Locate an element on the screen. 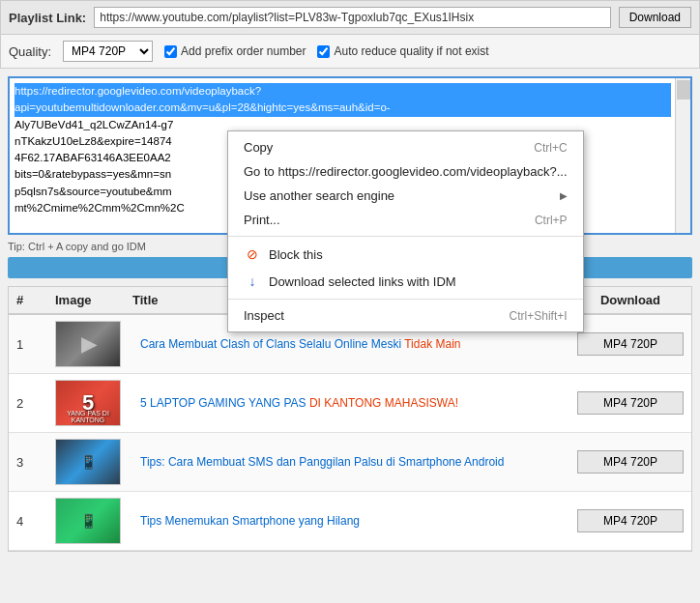 The image size is (700, 603). idm-icon: ↓ is located at coordinates (252, 281).